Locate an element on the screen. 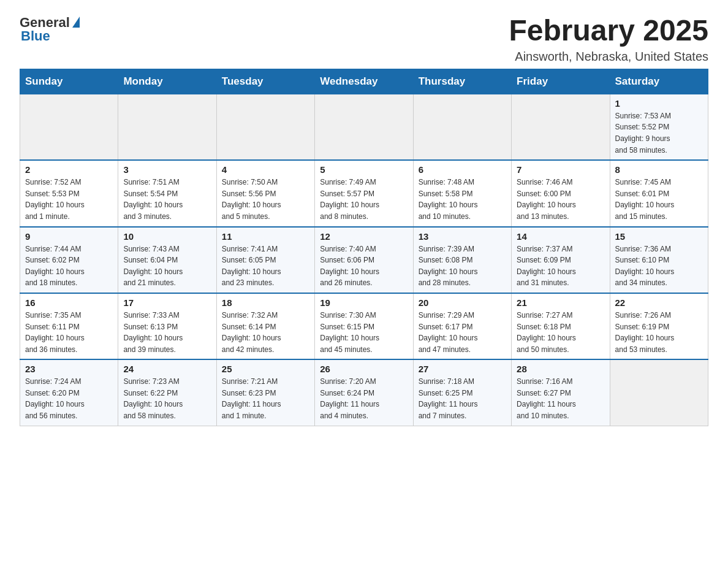 The height and width of the screenshot is (563, 728). calendar-cell: 19Sunrise: 7:30 AM Sunset: 6:15 PM Dayli… is located at coordinates (364, 326).